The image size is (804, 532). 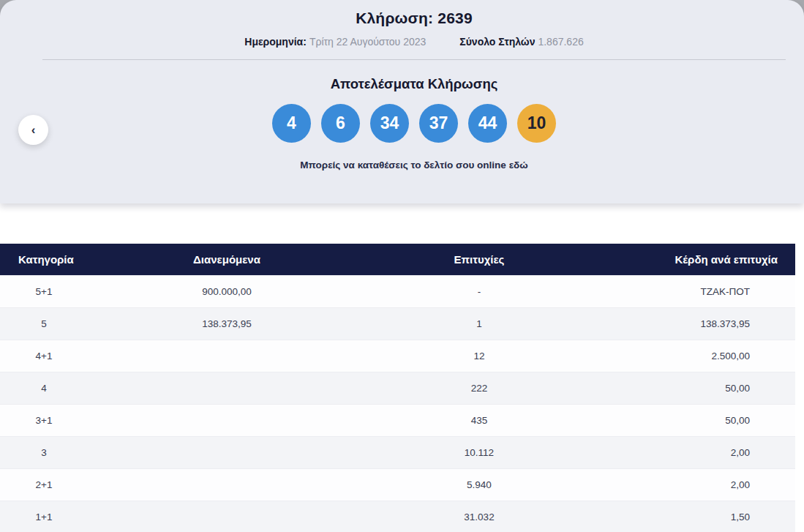 What do you see at coordinates (414, 123) in the screenshot?
I see `winning-numbers: 4634374410` at bounding box center [414, 123].